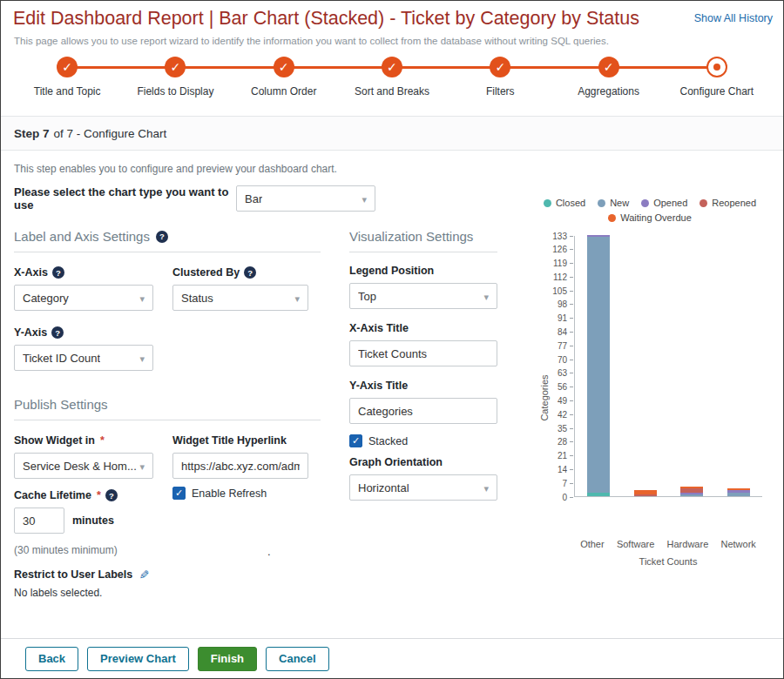 The image size is (784, 679). What do you see at coordinates (563, 277) in the screenshot?
I see `y-tick: 112` at bounding box center [563, 277].